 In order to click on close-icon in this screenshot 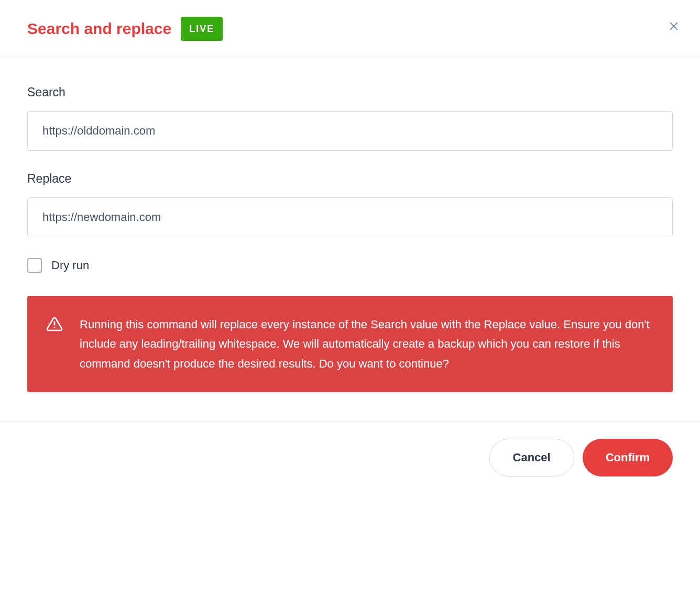, I will do `click(674, 26)`.